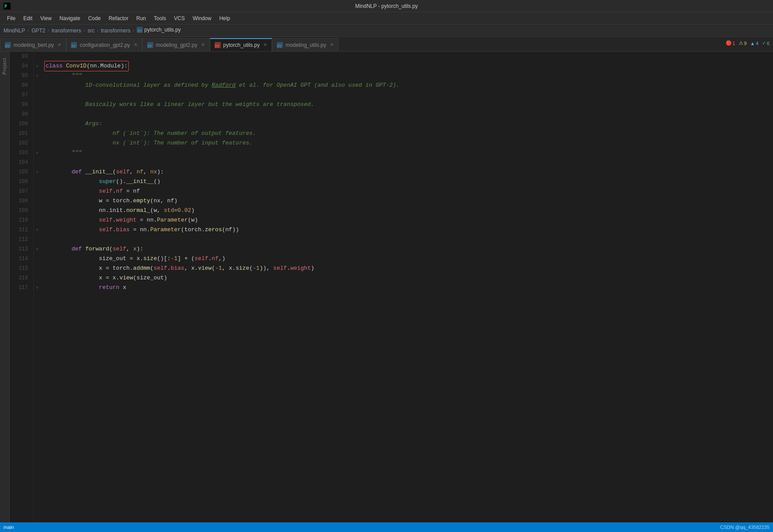 The image size is (773, 532). I want to click on menu-bar: File Edit View Navigate Code Refactor Ru…, so click(386, 18).